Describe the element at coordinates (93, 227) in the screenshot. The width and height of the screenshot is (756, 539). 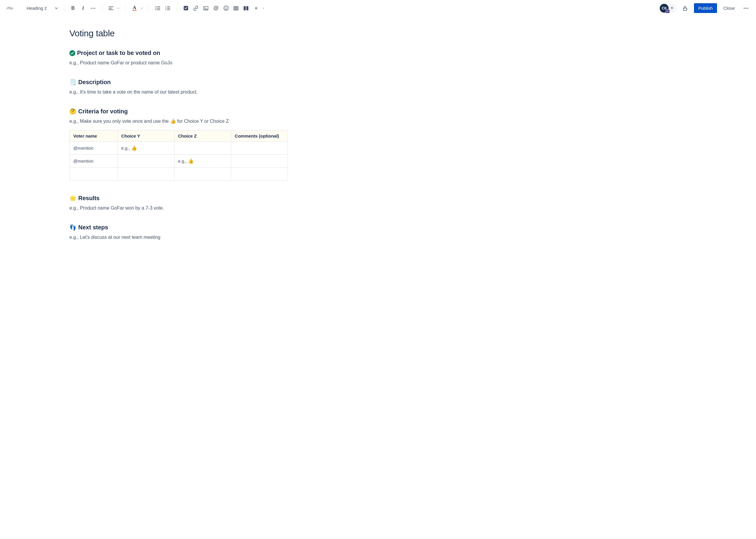
I see `section-heading-text: Next steps` at that location.